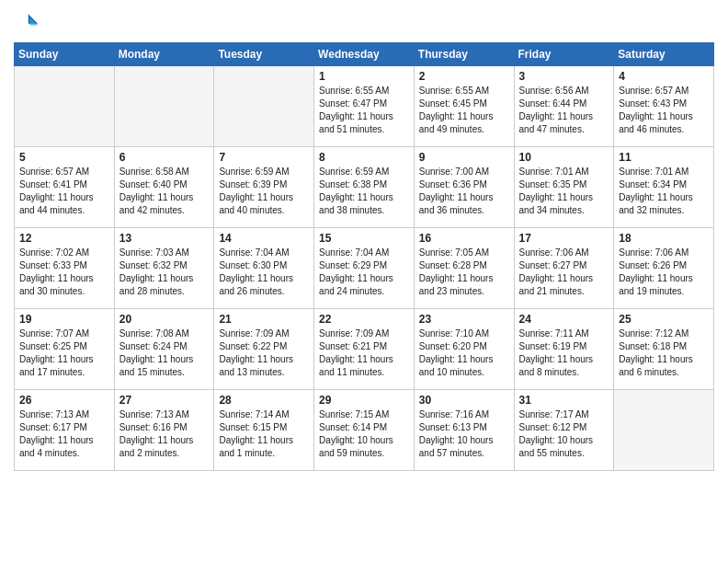 The height and width of the screenshot is (563, 728). I want to click on day-number: 28, so click(264, 400).